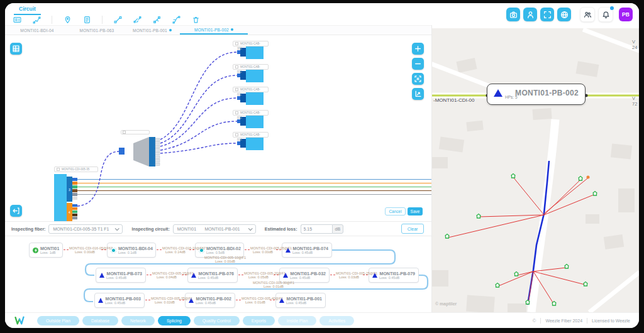  Describe the element at coordinates (250, 69) in the screenshot. I see `cable-label: MONTI01-CAB-012` at that location.